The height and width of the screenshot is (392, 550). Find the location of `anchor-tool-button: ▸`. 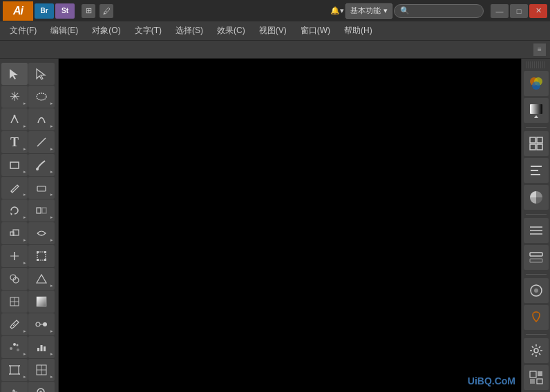

anchor-tool-button: ▸ is located at coordinates (41, 119).